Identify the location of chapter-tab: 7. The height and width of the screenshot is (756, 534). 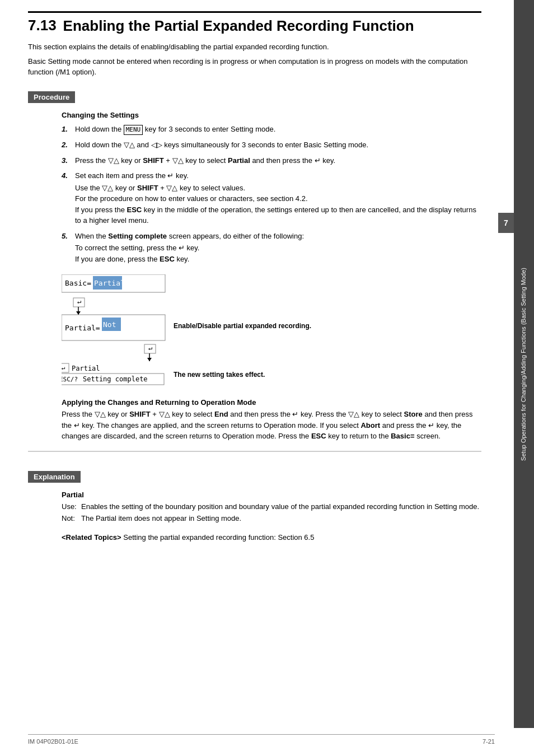
(506, 223).